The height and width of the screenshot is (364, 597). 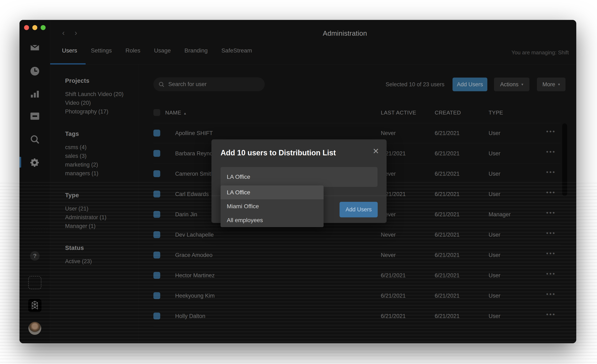 What do you see at coordinates (43, 28) in the screenshot?
I see `zoom-window-button` at bounding box center [43, 28].